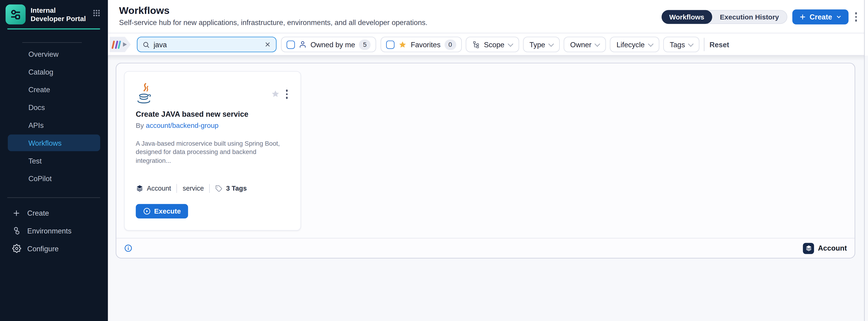 The image size is (868, 321). I want to click on workflow-card-byline: By account/backend-group, so click(213, 126).